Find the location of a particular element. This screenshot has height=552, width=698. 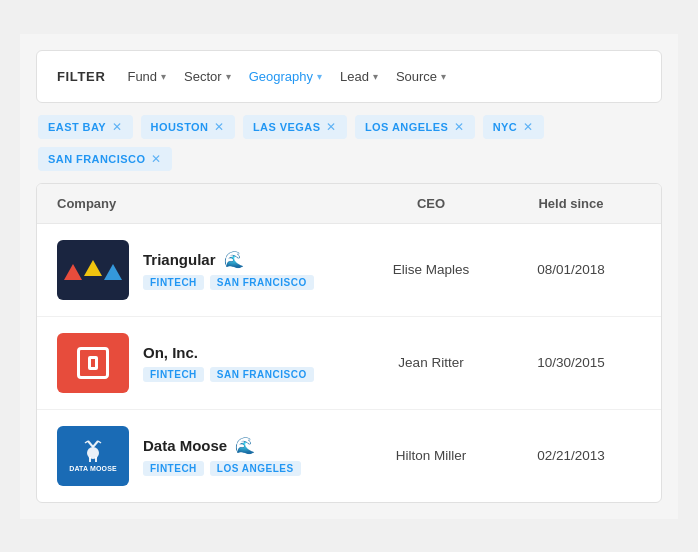

company-name-row: Data Moose 🌊 is located at coordinates (222, 446).